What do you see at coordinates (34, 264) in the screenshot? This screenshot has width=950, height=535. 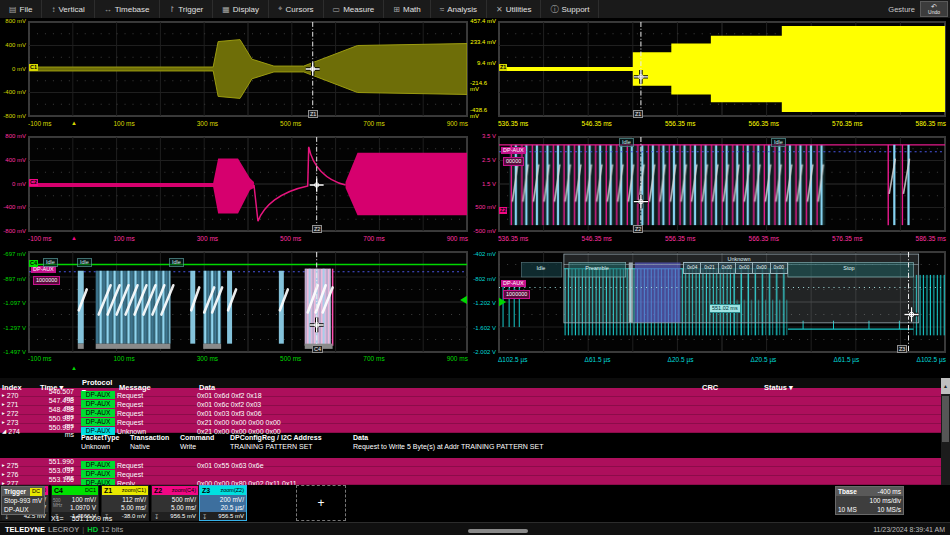 I see `channel-tab-c4: C4` at bounding box center [34, 264].